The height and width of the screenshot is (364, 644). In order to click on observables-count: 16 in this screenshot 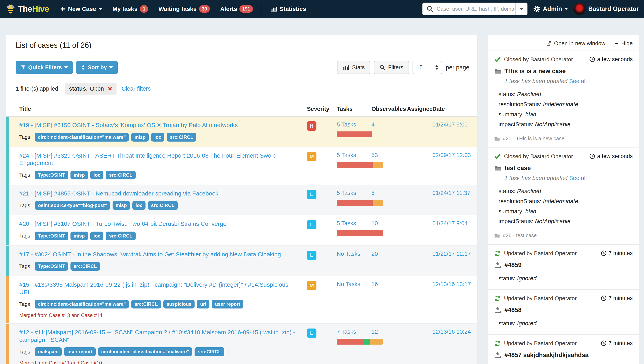, I will do `click(374, 284)`.